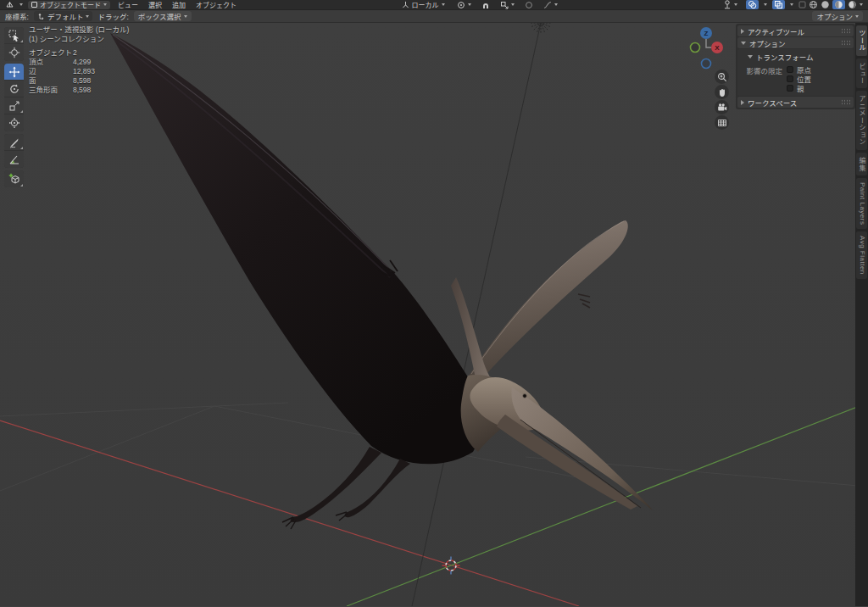 The image size is (868, 607). Describe the element at coordinates (768, 43) in the screenshot. I see `panel-header-label: オプション` at that location.